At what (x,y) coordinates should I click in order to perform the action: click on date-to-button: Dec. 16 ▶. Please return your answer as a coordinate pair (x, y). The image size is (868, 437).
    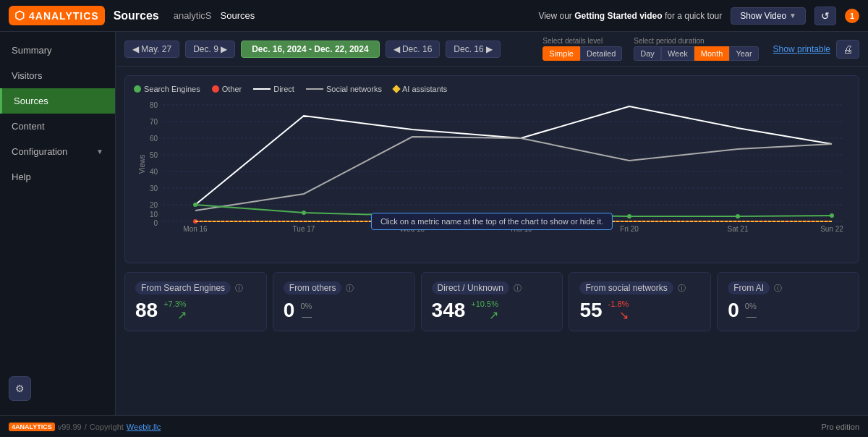
    Looking at the image, I should click on (473, 49).